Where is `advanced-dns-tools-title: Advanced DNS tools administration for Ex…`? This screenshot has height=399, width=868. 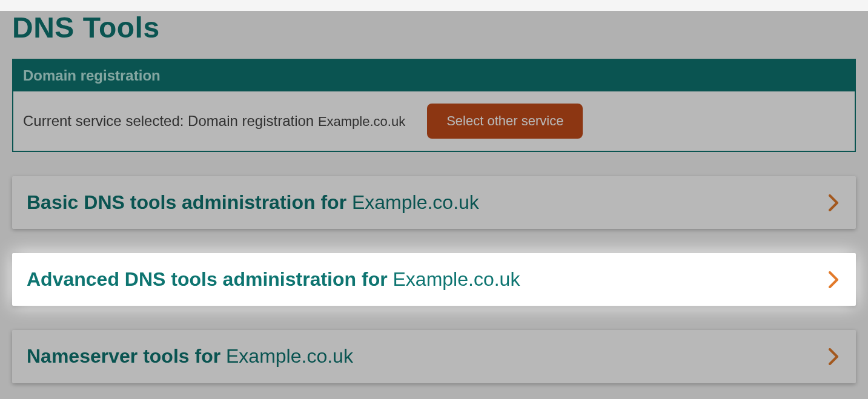 advanced-dns-tools-title: Advanced DNS tools administration for Ex… is located at coordinates (273, 280).